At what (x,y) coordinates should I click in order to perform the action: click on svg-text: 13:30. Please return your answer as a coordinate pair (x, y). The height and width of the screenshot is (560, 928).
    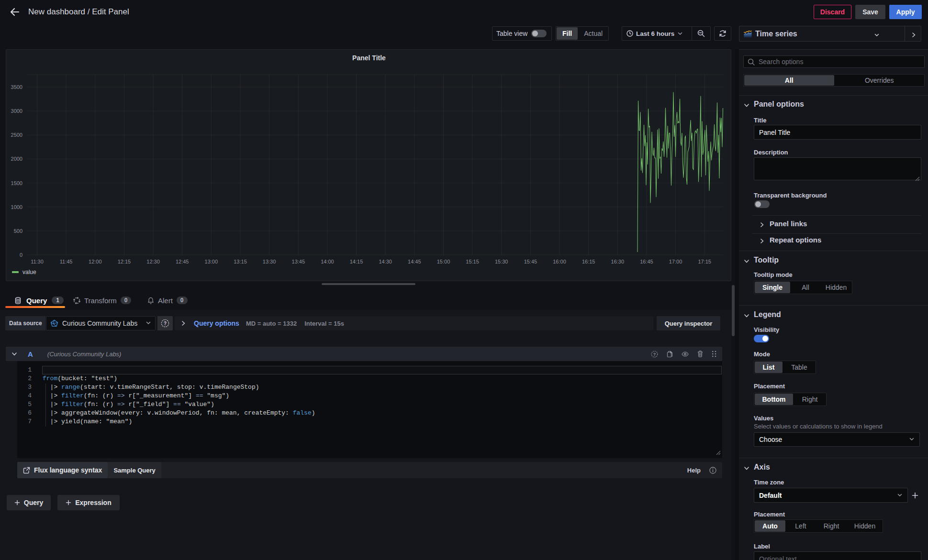
    Looking at the image, I should click on (269, 262).